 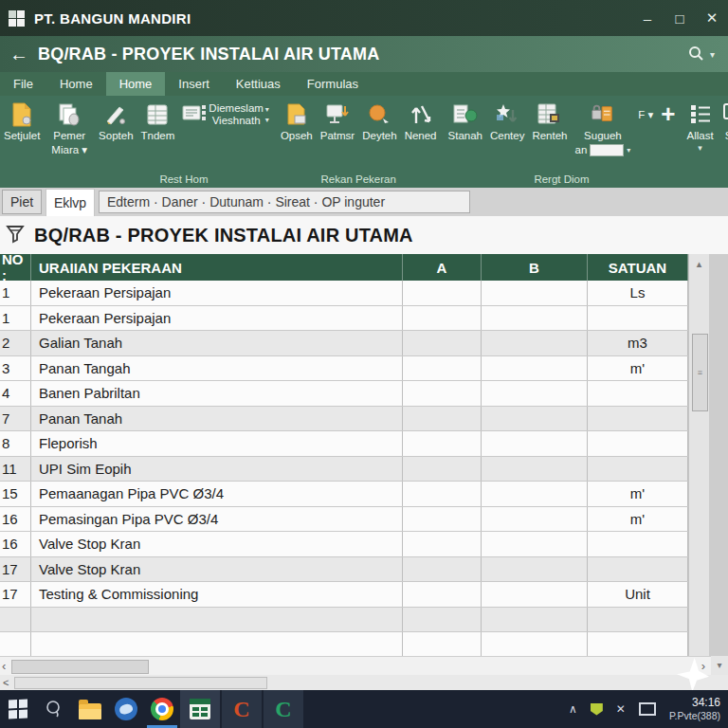 I want to click on cell-satuan: m3, so click(x=638, y=343).